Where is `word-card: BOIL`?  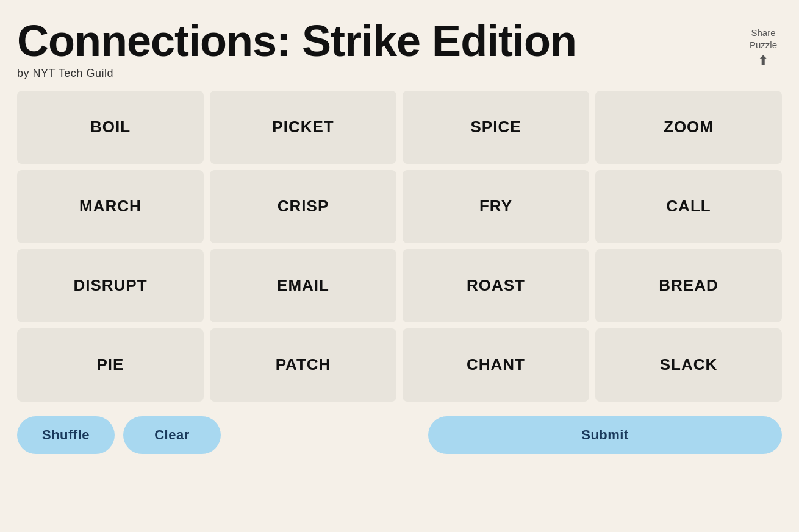 word-card: BOIL is located at coordinates (110, 127).